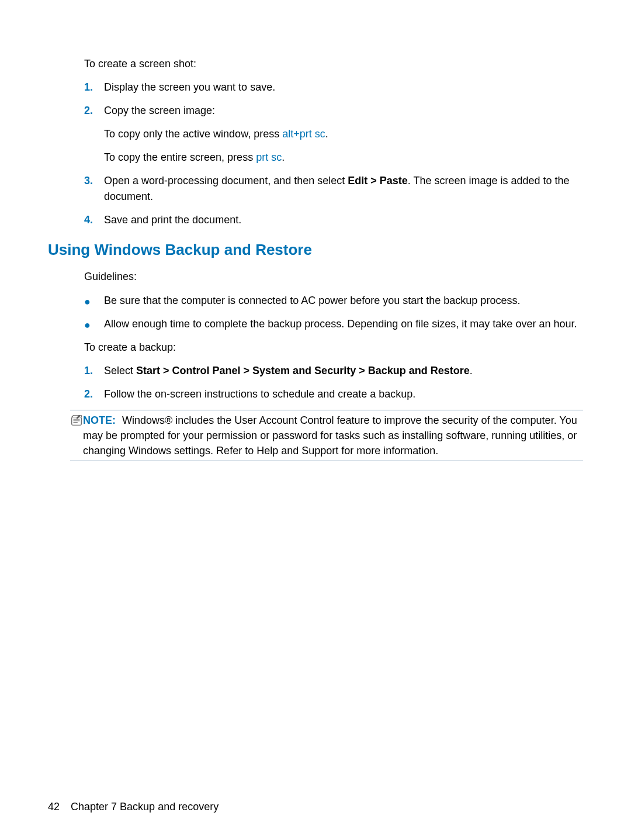 This screenshot has height=840, width=631. Describe the element at coordinates (334, 382) in the screenshot. I see `backup-steps-list: 1. Select Start > Control Panel > System…` at that location.